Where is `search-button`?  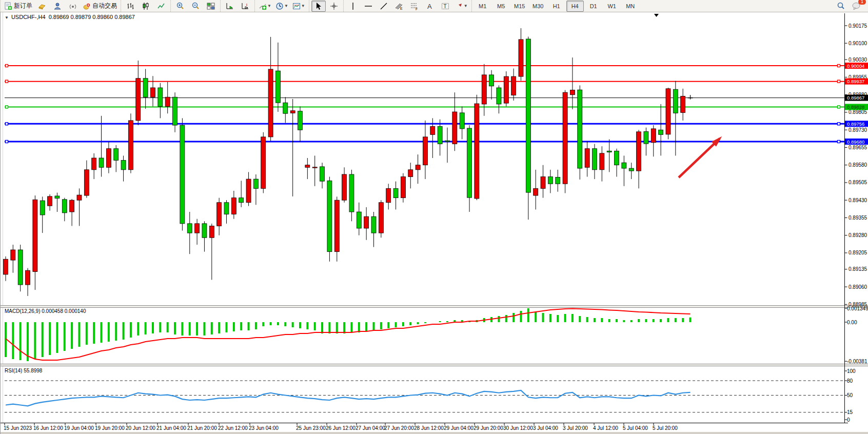 search-button is located at coordinates (841, 6).